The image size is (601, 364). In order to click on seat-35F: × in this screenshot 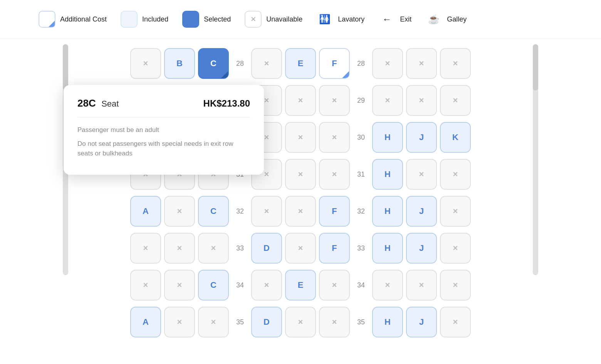, I will do `click(334, 322)`.